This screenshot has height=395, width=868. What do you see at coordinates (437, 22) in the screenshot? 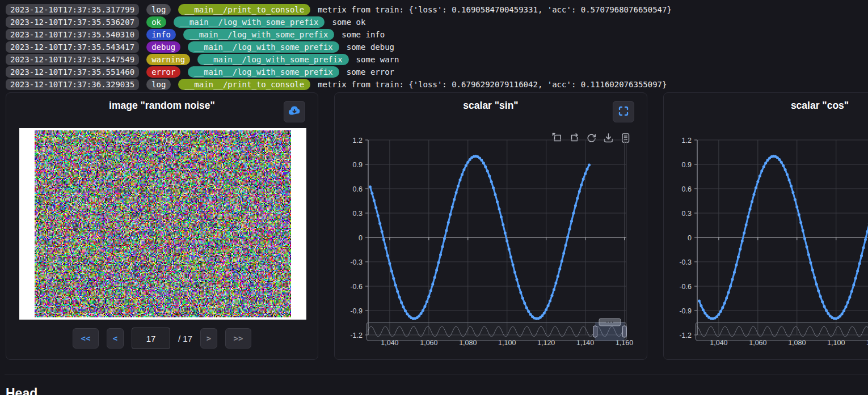
I see `log-row: 2023-12-10T17:37:35.536207ok__main__/log…` at bounding box center [437, 22].